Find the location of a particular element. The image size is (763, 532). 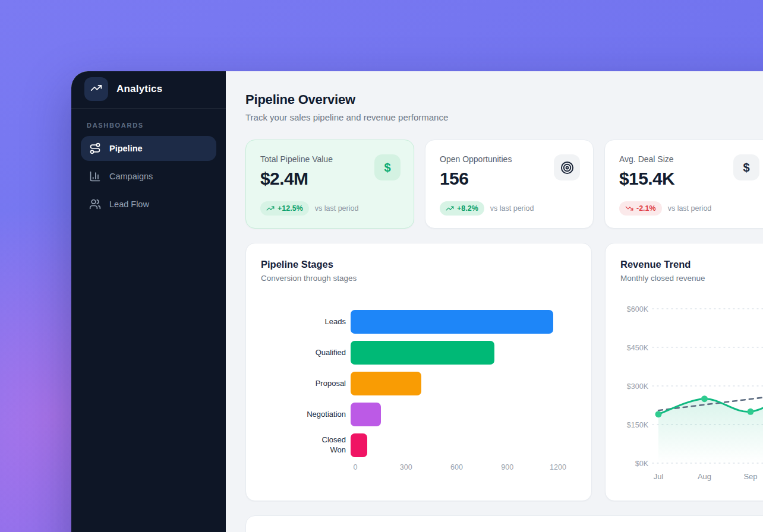

revenue-trend-header: Revenue Trend Monthly closed revenue is located at coordinates (685, 263).